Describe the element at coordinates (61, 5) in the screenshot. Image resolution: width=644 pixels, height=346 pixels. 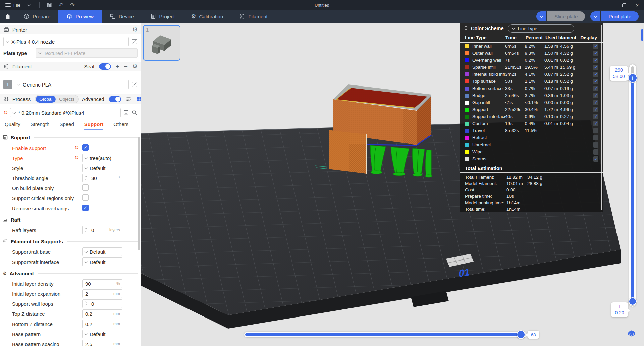
I see `undo-button: ↶` at that location.